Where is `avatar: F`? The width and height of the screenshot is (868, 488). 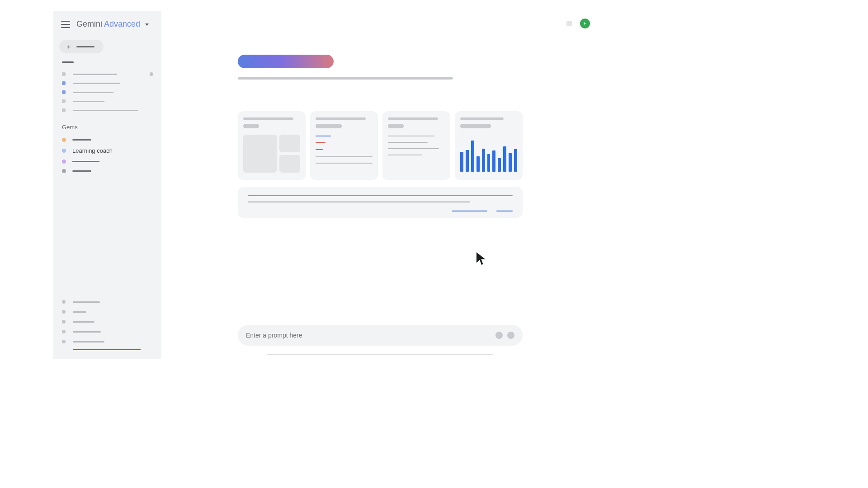 avatar: F is located at coordinates (585, 23).